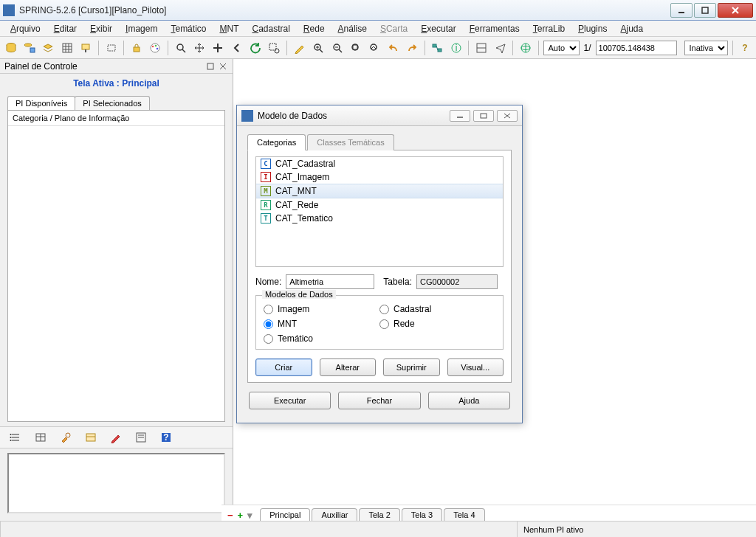 The image size is (756, 537). I want to click on panel-tab-0: PI Disponíveis, so click(41, 103).